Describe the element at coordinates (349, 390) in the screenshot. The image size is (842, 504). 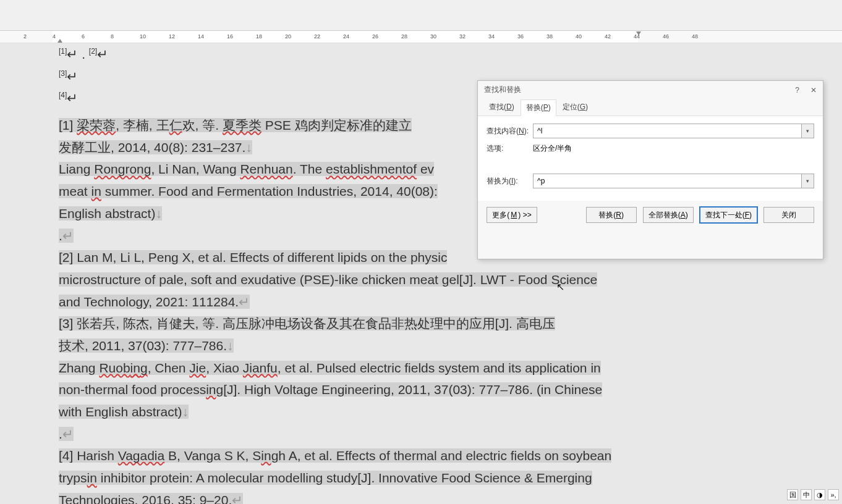
I see `body-line: non-thermal food processing[J]. High Vol…` at that location.